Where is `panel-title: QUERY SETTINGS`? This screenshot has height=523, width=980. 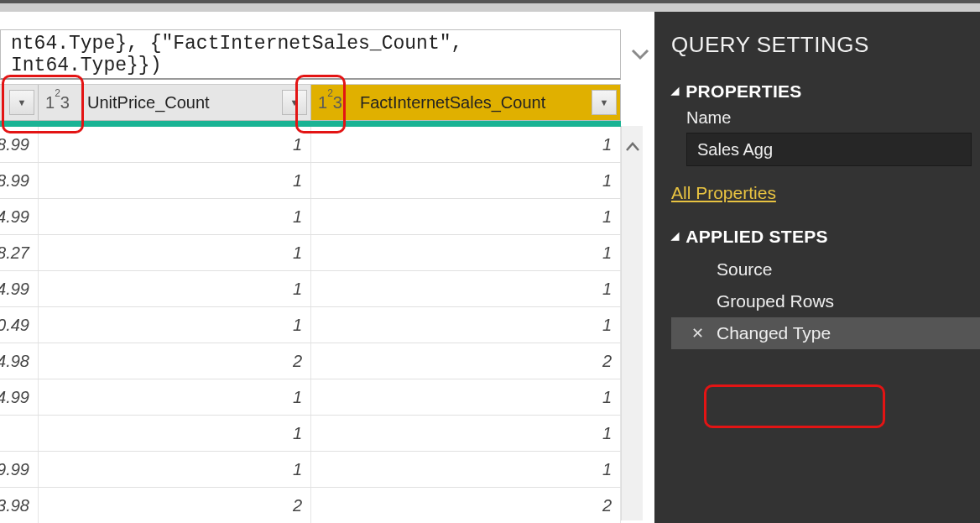 panel-title: QUERY SETTINGS is located at coordinates (818, 45).